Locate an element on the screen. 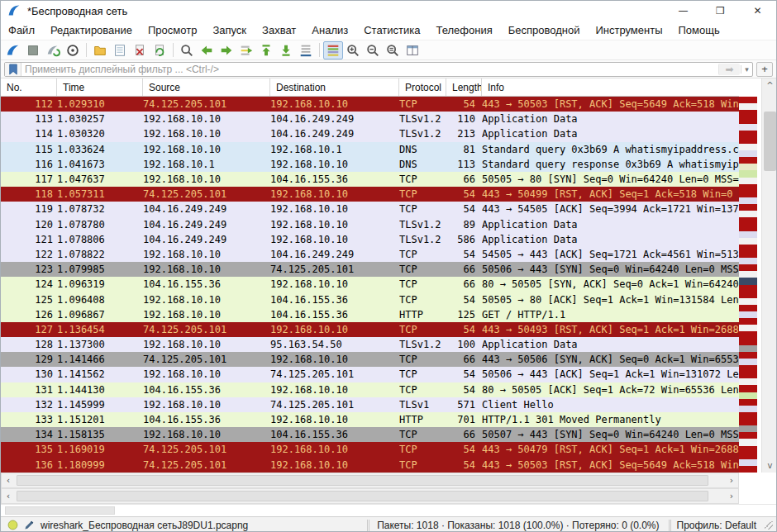 Image resolution: width=777 pixels, height=532 pixels. find-packet-icon is located at coordinates (187, 50).